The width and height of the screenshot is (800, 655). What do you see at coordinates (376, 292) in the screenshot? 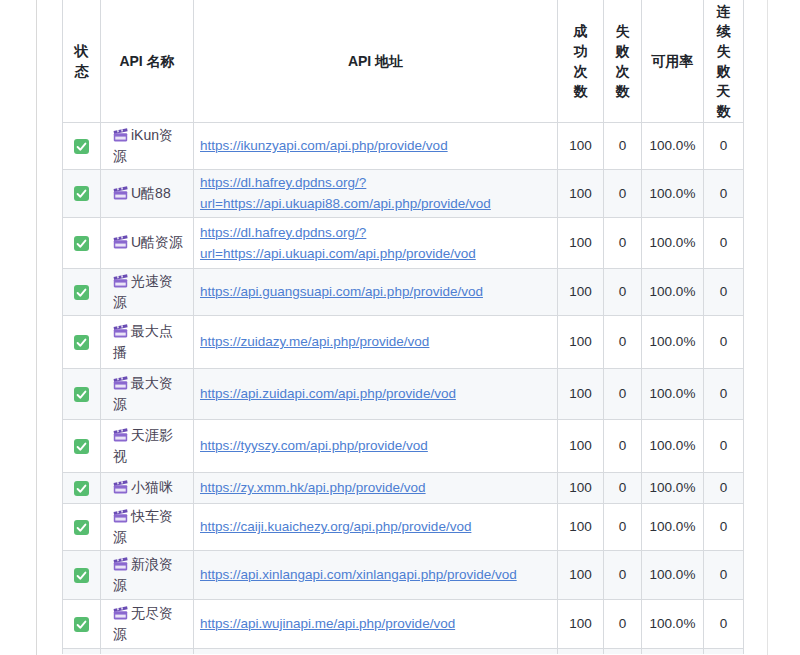
I see `api-url-cell: https://api.guangsuapi.com/api.php/provi…` at bounding box center [376, 292].